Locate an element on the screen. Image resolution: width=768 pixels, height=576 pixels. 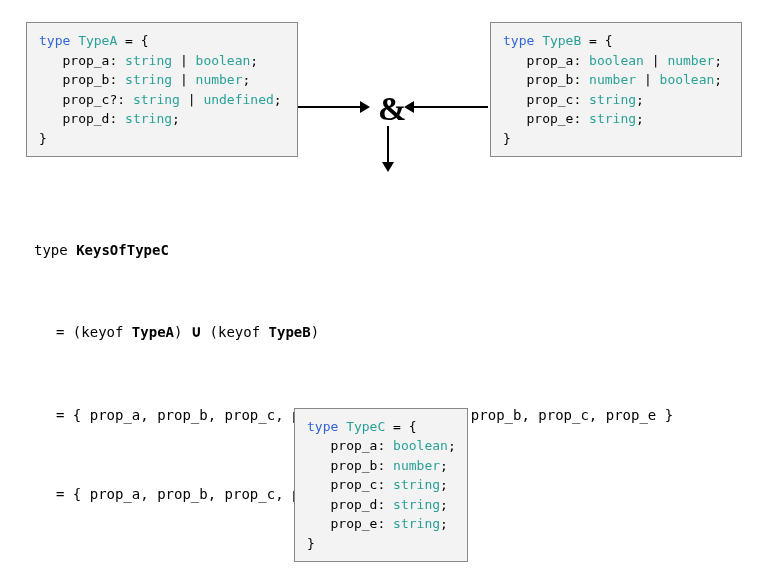
keys-line2d: (keyof is located at coordinates (234, 332).